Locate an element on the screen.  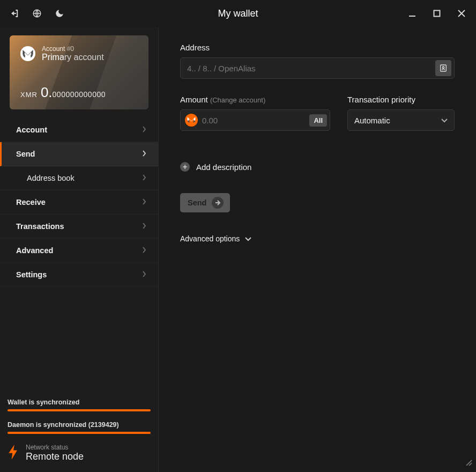
sidebar-item-label: Receive is located at coordinates (31, 202).